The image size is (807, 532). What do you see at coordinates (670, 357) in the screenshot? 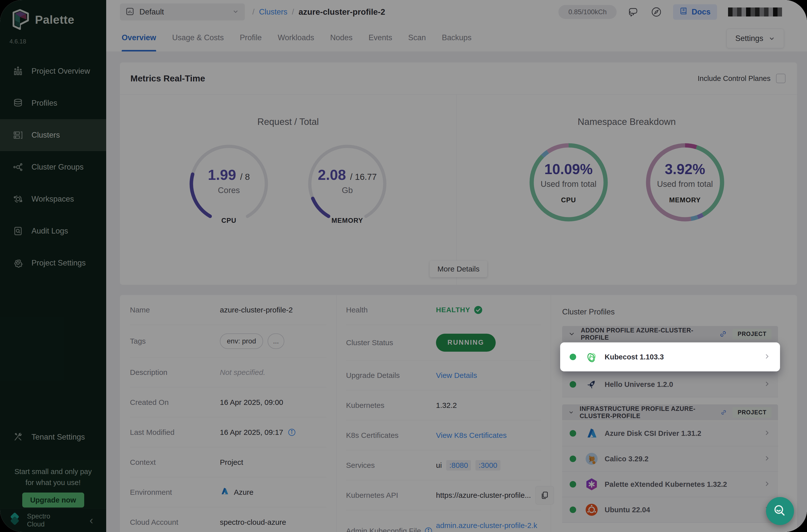
I see `profile-row-kubecost: Kubecost 1.103.3` at bounding box center [670, 357].